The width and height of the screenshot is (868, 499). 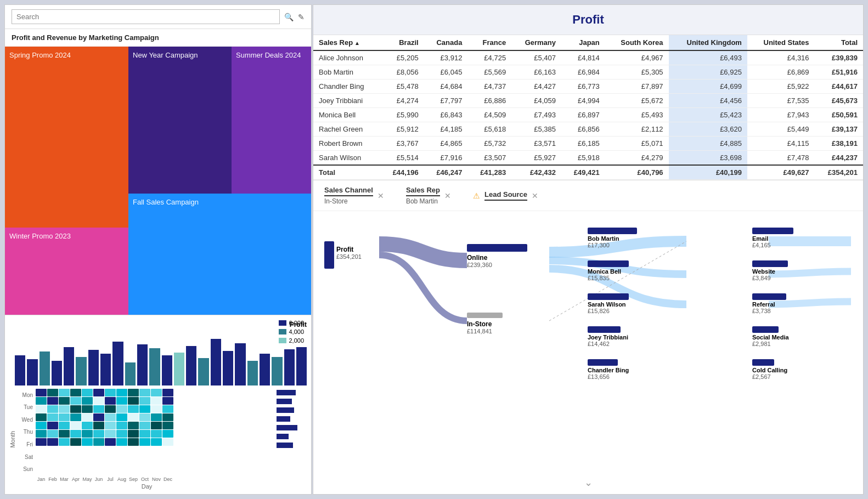 What do you see at coordinates (27, 469) in the screenshot?
I see `heatmap-day-label: Sun` at bounding box center [27, 469].